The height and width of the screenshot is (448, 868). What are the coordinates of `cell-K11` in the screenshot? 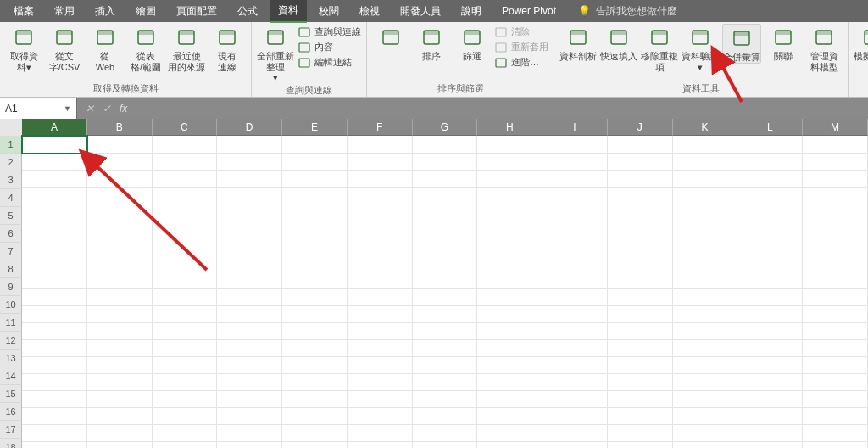 It's located at (705, 314).